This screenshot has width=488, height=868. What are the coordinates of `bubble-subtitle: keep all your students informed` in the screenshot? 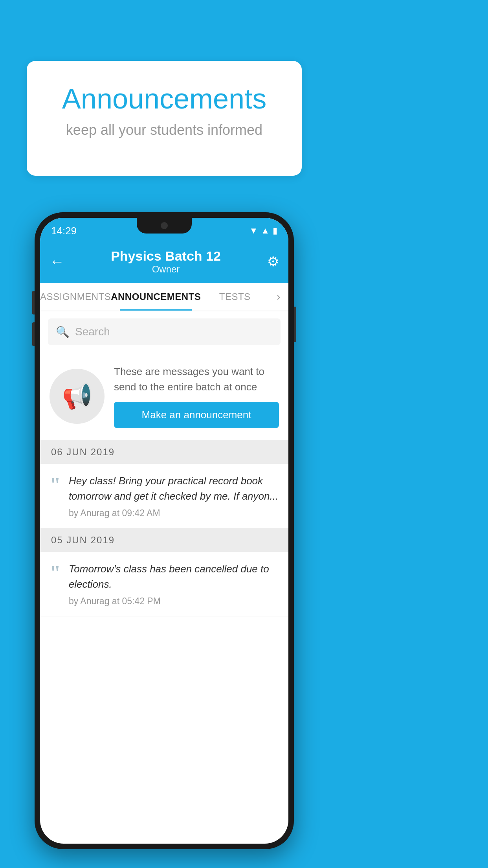 It's located at (164, 130).